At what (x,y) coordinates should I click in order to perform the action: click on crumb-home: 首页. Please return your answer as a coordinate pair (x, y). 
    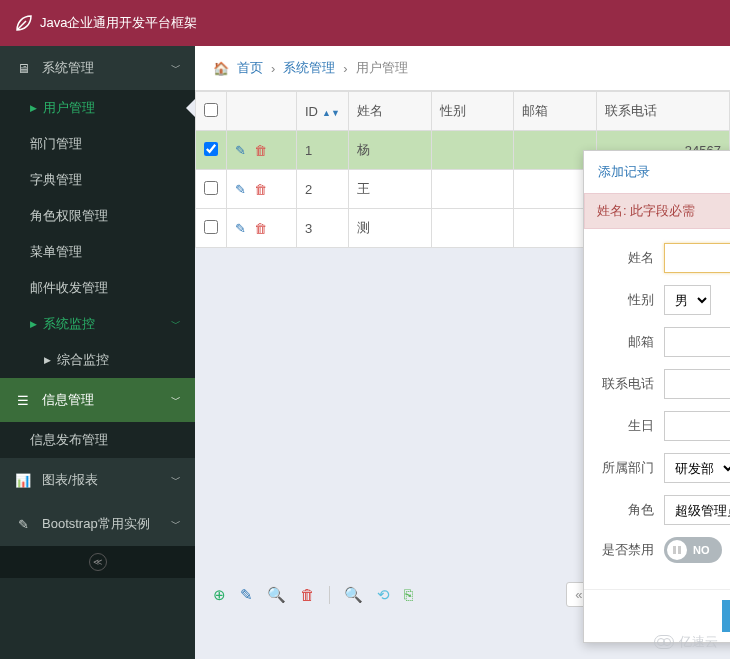
    Looking at the image, I should click on (250, 68).